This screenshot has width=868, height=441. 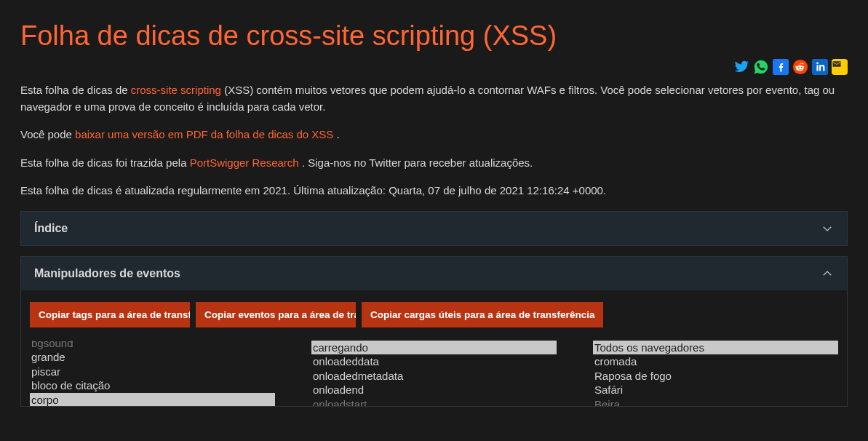 What do you see at coordinates (418, 163) in the screenshot?
I see `intro-p3-tail: . Siga-nos no Twitter para receber atual…` at bounding box center [418, 163].